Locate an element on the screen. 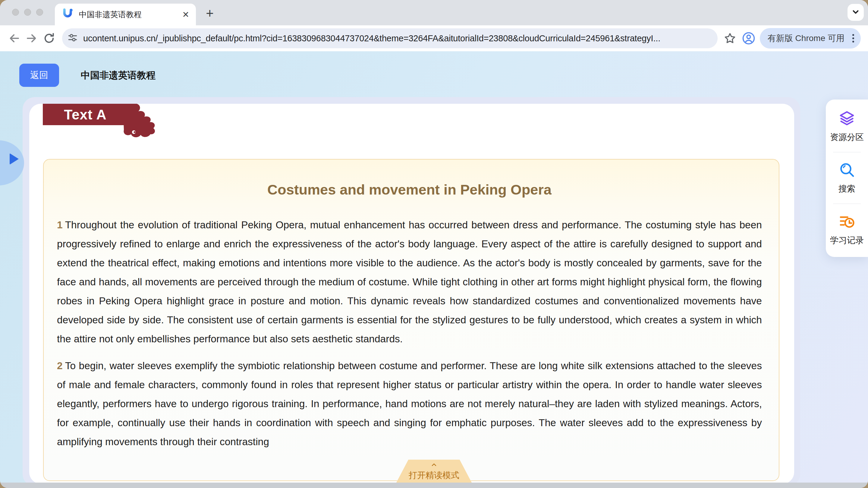  history-icon is located at coordinates (847, 222).